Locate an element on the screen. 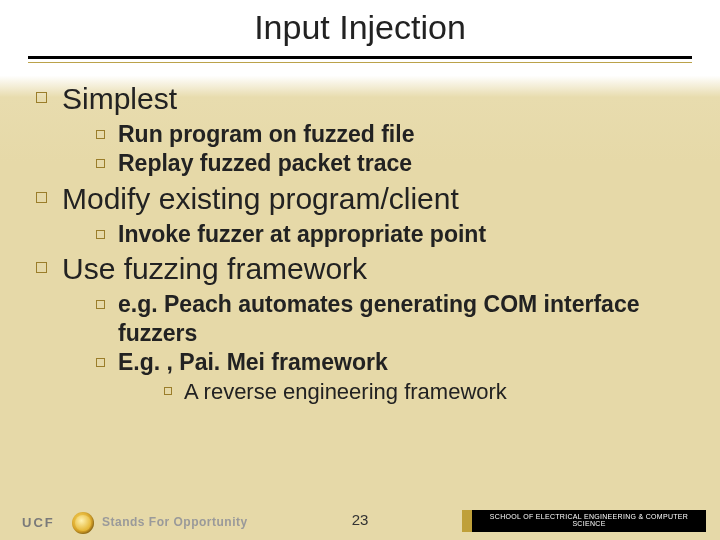  bullet-l2: Run program on fuzzed file is located at coordinates (390, 134).